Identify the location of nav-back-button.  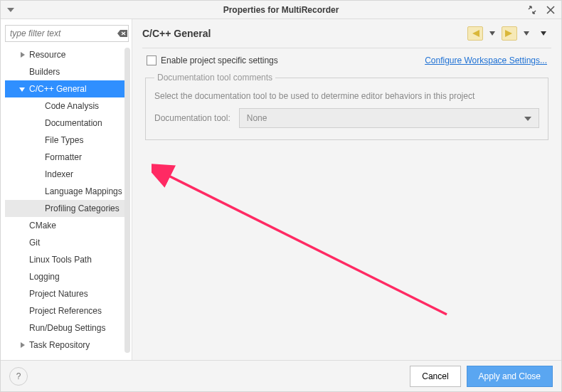
(475, 33).